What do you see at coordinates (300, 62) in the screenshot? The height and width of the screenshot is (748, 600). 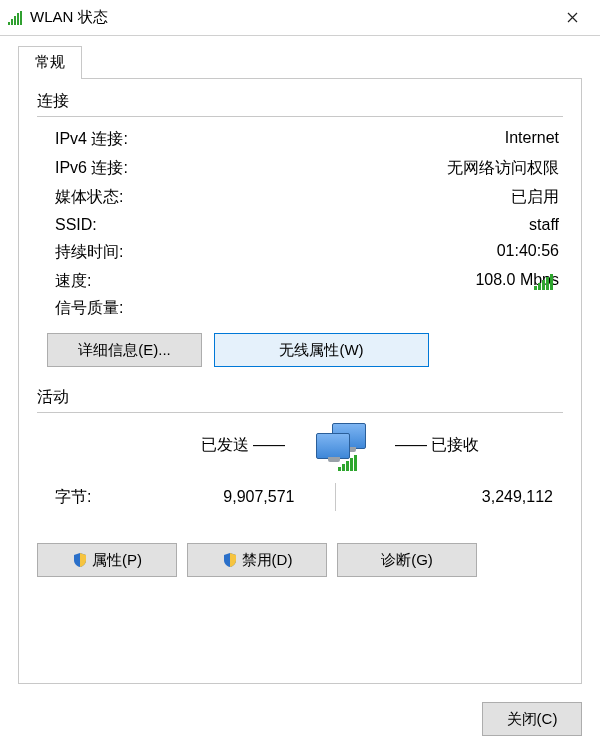 I see `tabs: 常规` at bounding box center [300, 62].